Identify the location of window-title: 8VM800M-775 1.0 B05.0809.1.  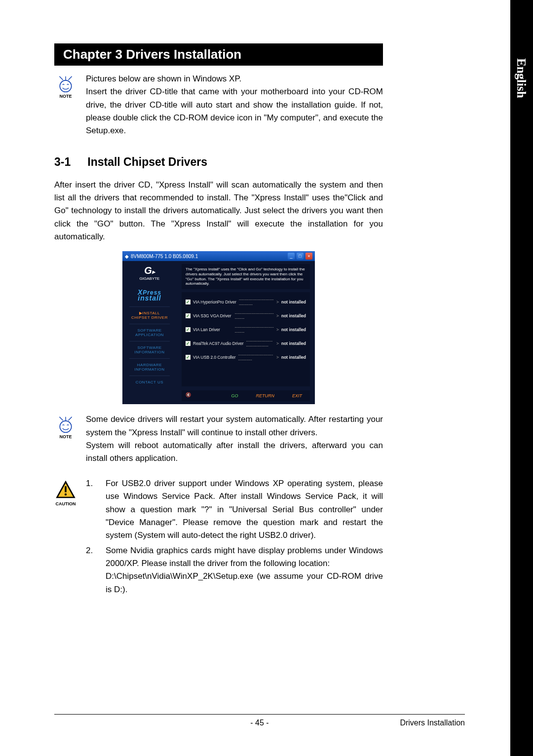
(208, 257).